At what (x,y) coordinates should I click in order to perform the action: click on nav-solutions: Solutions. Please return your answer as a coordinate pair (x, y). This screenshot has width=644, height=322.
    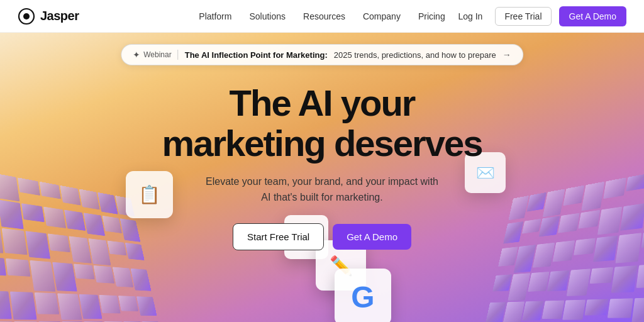
    Looking at the image, I should click on (267, 16).